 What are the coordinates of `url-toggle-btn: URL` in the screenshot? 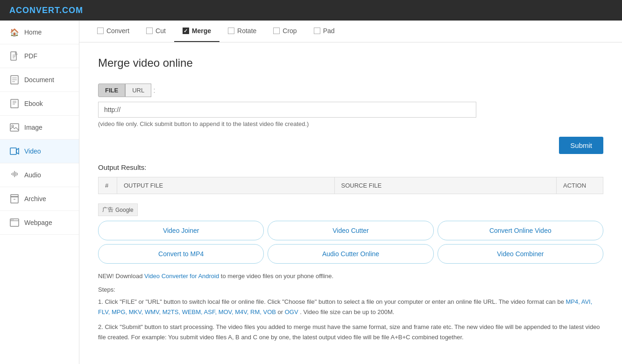 It's located at (138, 91).